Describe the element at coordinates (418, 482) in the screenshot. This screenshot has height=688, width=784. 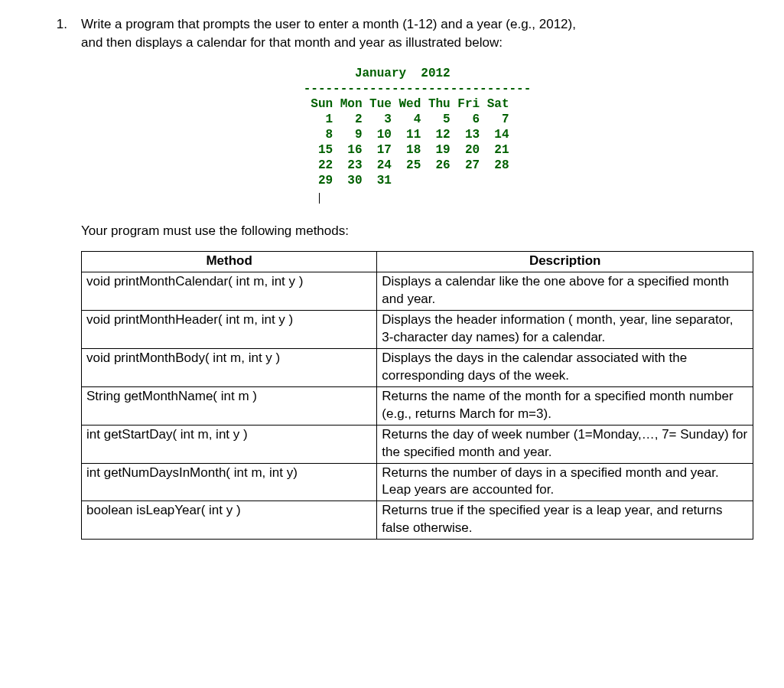
I see `table-row: int getNumDaysInMonth( int m, int y) Ret…` at that location.